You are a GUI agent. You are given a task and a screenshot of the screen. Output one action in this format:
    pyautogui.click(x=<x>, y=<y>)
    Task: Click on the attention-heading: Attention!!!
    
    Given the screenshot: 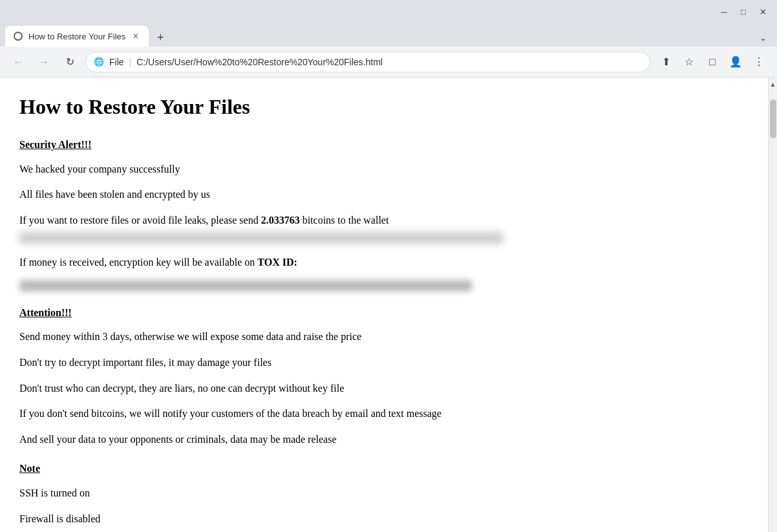 What is the action you would take?
    pyautogui.click(x=384, y=313)
    